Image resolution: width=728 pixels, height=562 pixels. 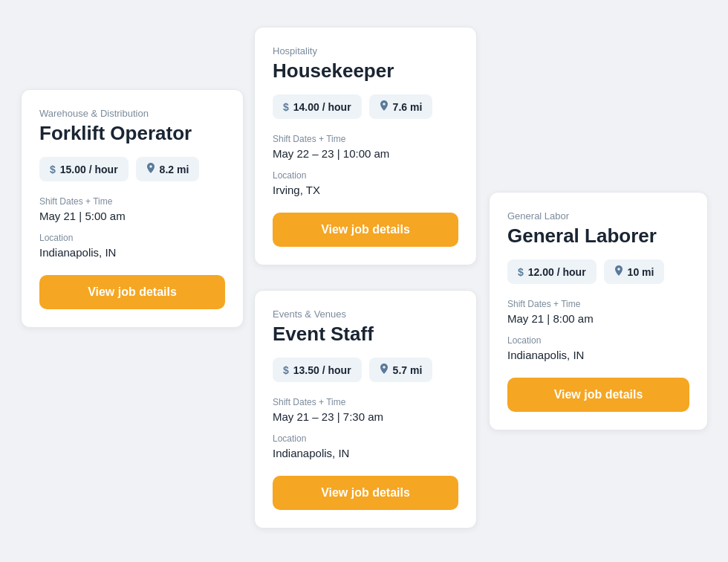 What do you see at coordinates (365, 370) in the screenshot?
I see `event-badges: $ 13.50 / hour 5.7 mi` at bounding box center [365, 370].